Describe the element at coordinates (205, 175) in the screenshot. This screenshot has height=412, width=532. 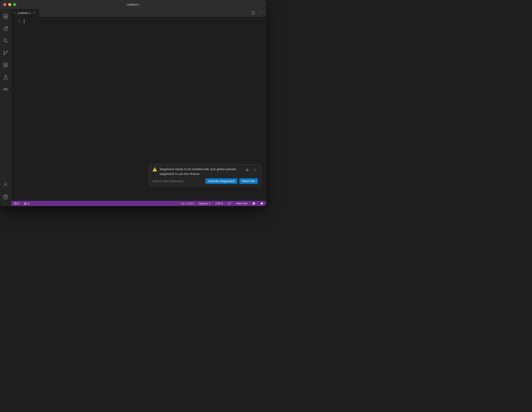
I see `notification-popup: ⚠️ Stagehand needs to be installed with …` at that location.